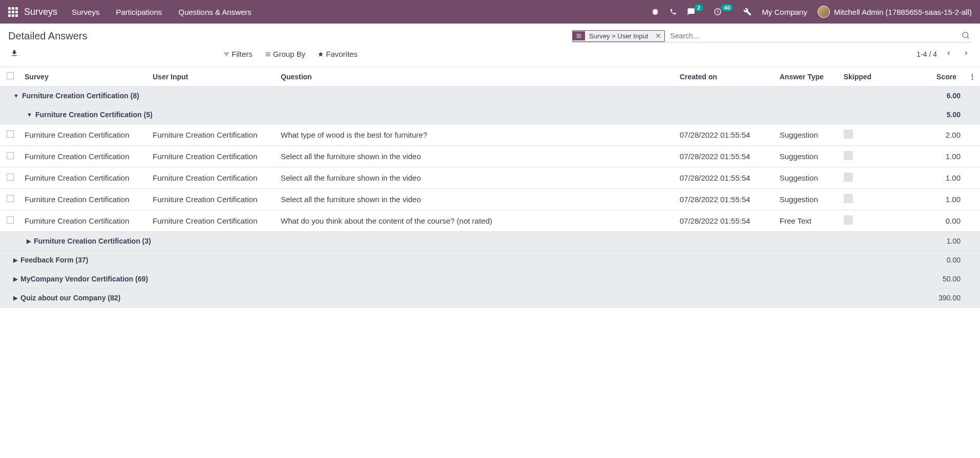 Image resolution: width=980 pixels, height=458 pixels. What do you see at coordinates (476, 135) in the screenshot?
I see `cell-question: What type of wood is the best for furnit…` at bounding box center [476, 135].